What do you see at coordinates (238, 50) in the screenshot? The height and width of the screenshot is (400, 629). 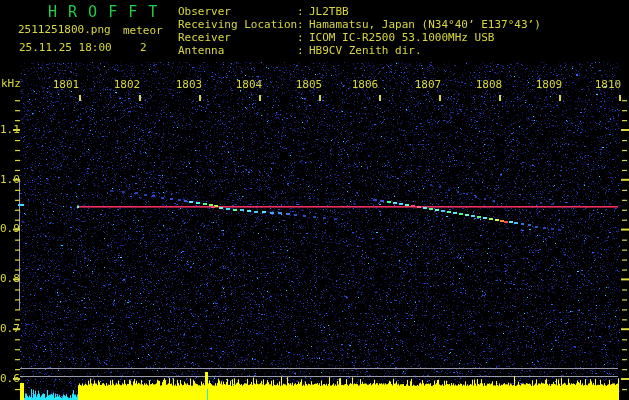 I see `info-label: Antenna` at bounding box center [238, 50].